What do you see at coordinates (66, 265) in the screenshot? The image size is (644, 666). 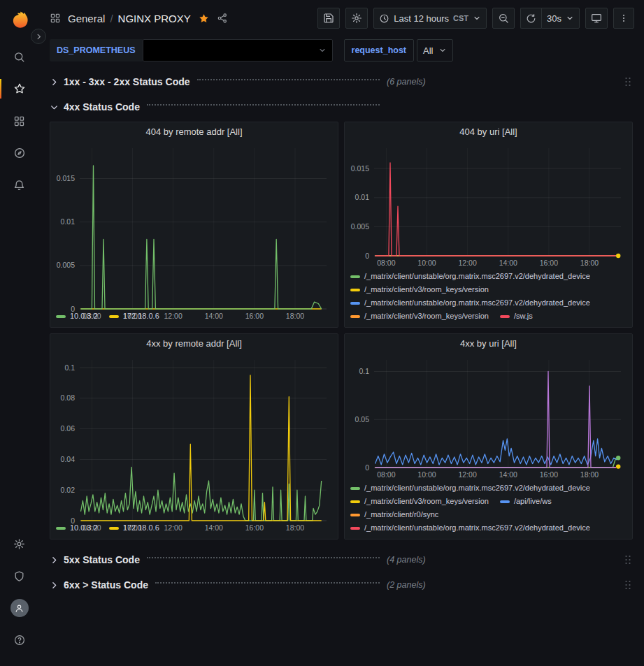 I see `svg-text: 0.005` at bounding box center [66, 265].